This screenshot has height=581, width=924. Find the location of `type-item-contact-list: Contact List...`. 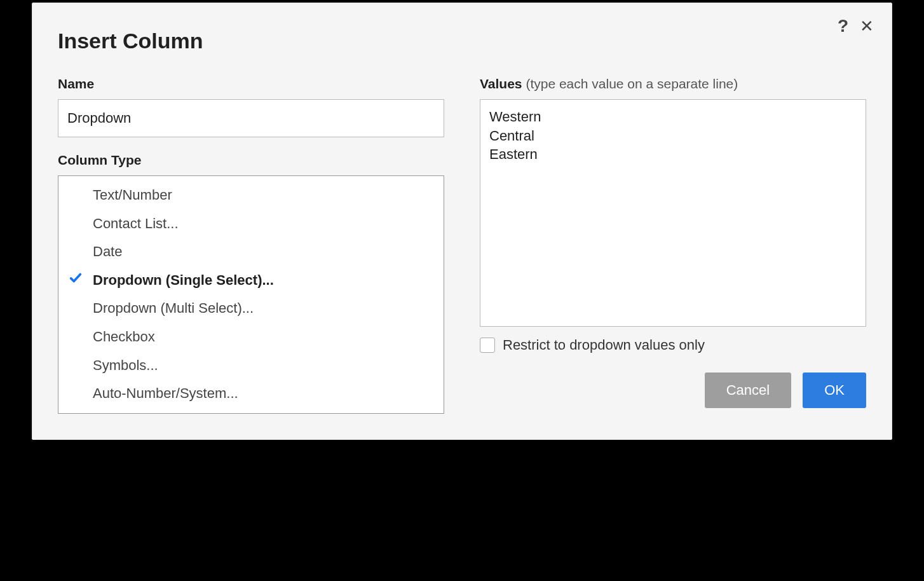

type-item-contact-list: Contact List... is located at coordinates (251, 224).